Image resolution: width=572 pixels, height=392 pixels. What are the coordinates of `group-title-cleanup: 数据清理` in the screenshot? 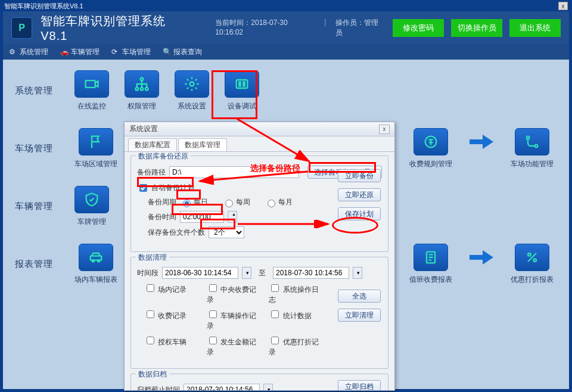 It's located at (153, 257).